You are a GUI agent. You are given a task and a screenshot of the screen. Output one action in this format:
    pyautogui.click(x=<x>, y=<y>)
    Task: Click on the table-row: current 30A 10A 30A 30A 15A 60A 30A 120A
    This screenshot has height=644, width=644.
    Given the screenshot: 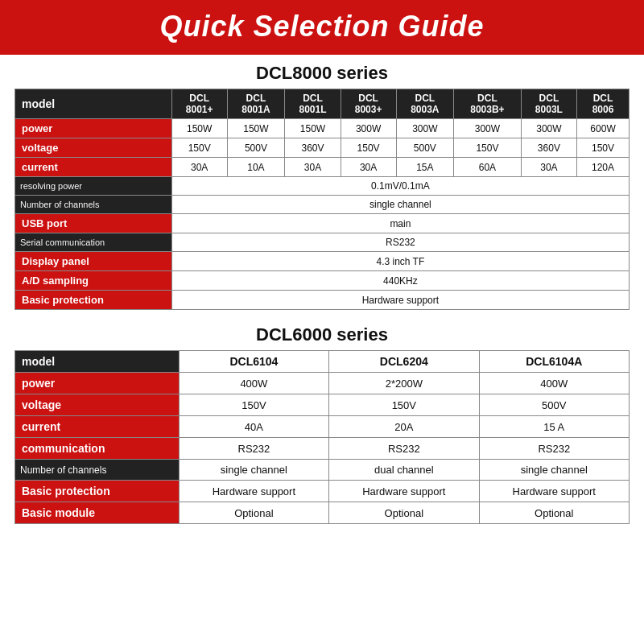 What is the action you would take?
    pyautogui.click(x=322, y=167)
    